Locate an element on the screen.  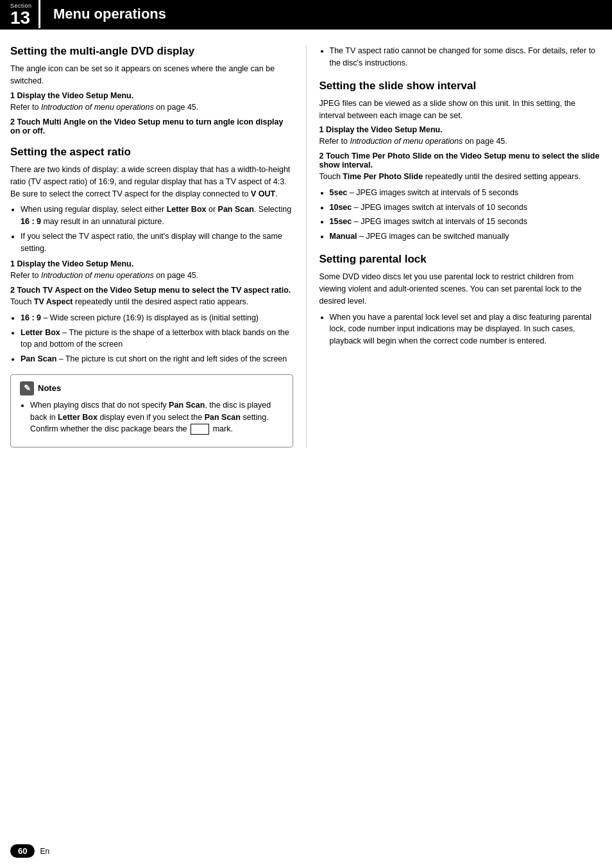
slideshow-step2-body: Touch Time Per Photo Slide repeatedly un… is located at coordinates (461, 177).